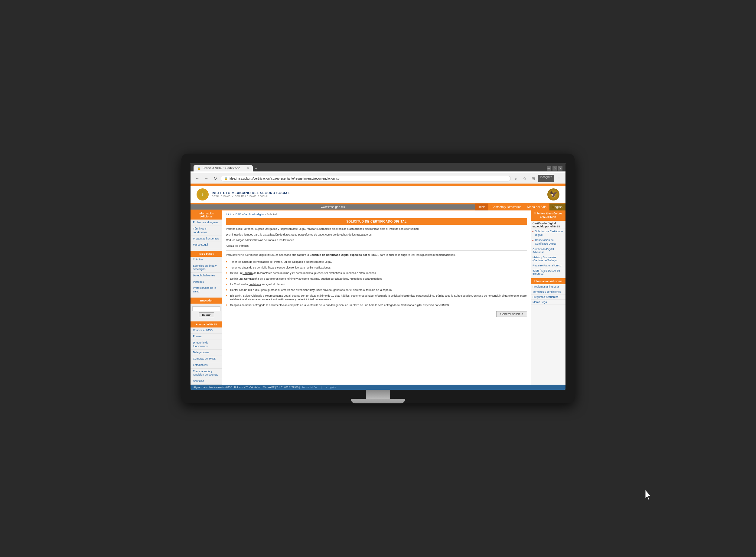 Image resolution: width=756 pixels, height=557 pixels. I want to click on sidebar-profesionales: Profesionales de la salud, so click(206, 290).